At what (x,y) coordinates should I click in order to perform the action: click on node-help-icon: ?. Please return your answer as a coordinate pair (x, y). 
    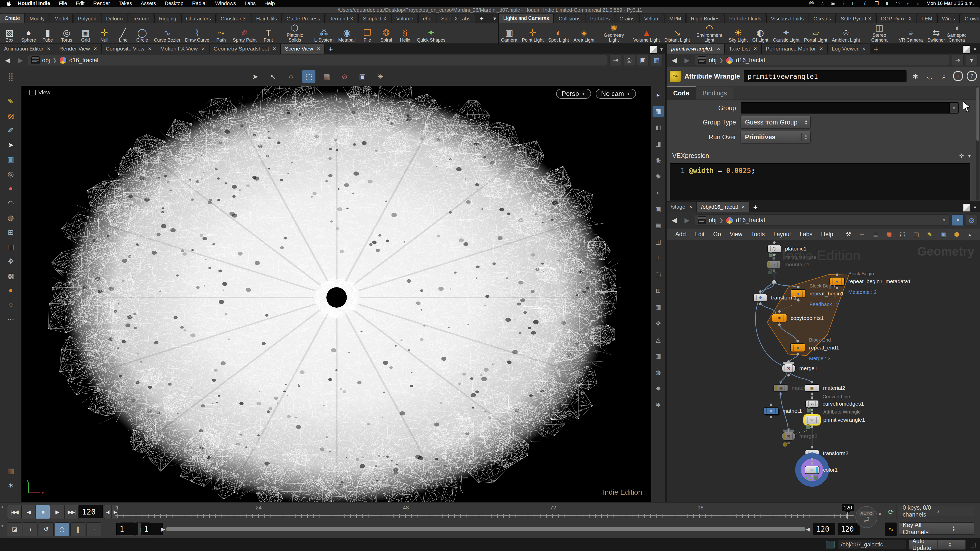
    Looking at the image, I should click on (972, 76).